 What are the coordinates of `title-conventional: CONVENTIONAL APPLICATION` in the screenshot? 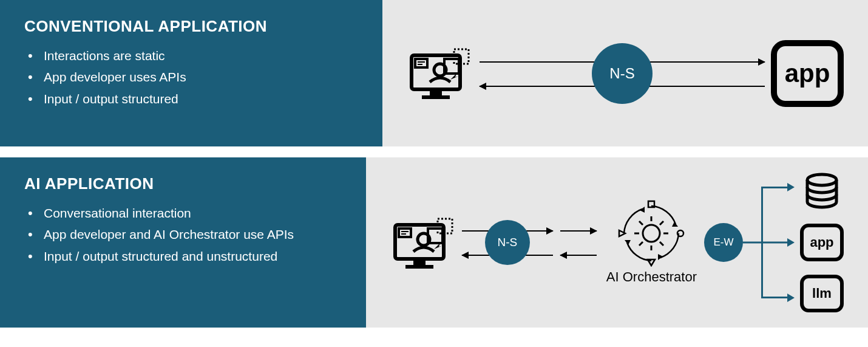 It's located at (191, 27).